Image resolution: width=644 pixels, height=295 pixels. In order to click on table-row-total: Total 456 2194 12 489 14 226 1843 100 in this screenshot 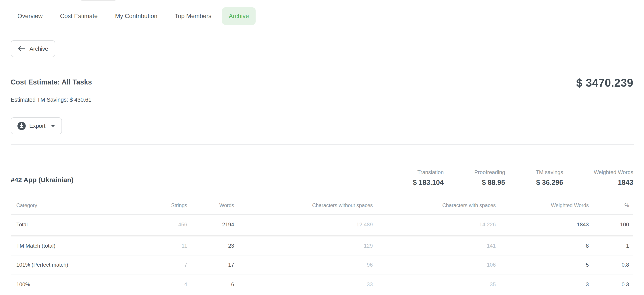, I will do `click(322, 225)`.